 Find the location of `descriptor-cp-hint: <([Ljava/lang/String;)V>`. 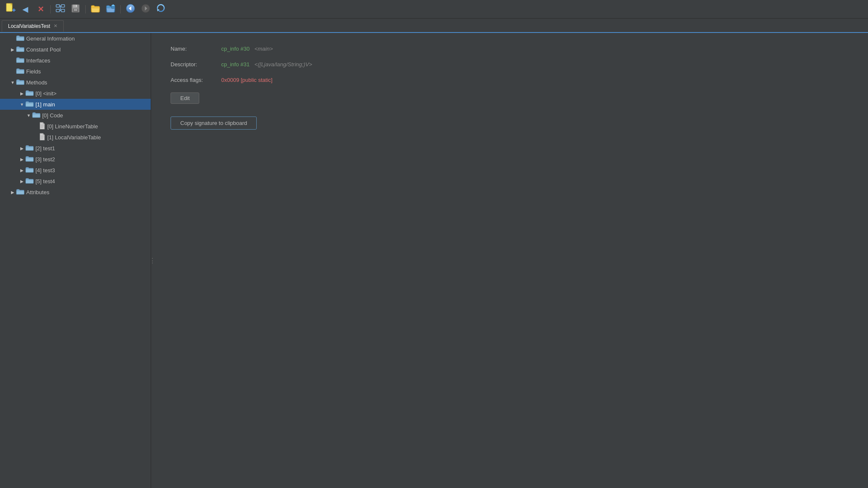

descriptor-cp-hint: <([Ljava/lang/String;)V> is located at coordinates (284, 64).